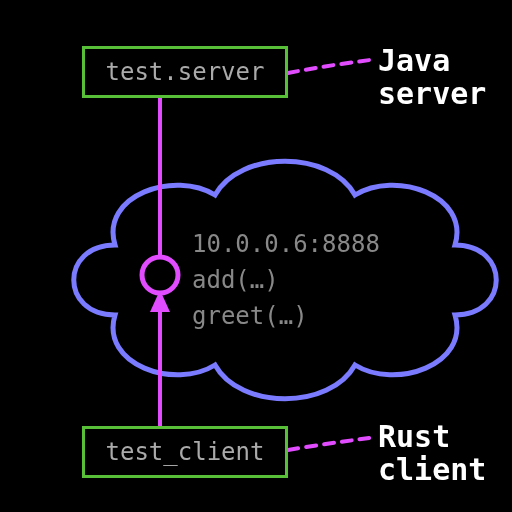  What do you see at coordinates (329, 66) in the screenshot?
I see `leader-server` at bounding box center [329, 66].